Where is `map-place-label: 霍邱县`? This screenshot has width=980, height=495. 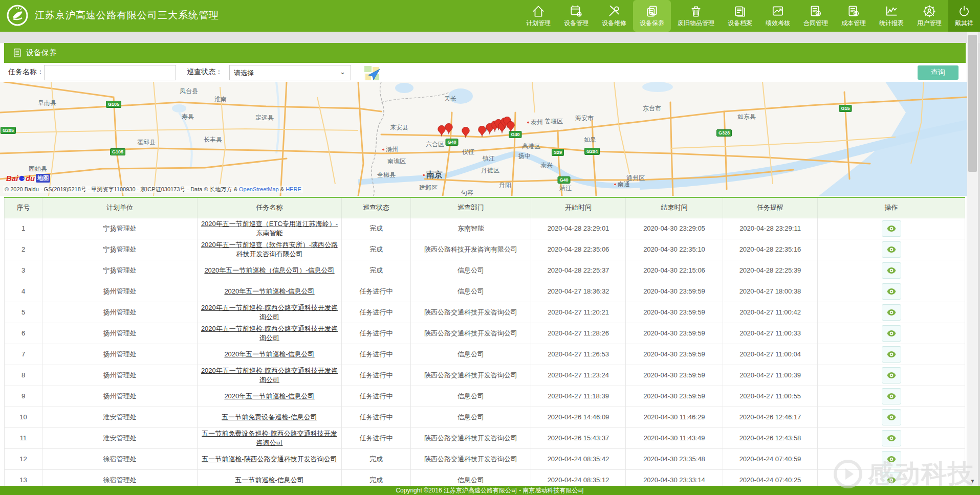 map-place-label: 霍邱县 is located at coordinates (146, 142).